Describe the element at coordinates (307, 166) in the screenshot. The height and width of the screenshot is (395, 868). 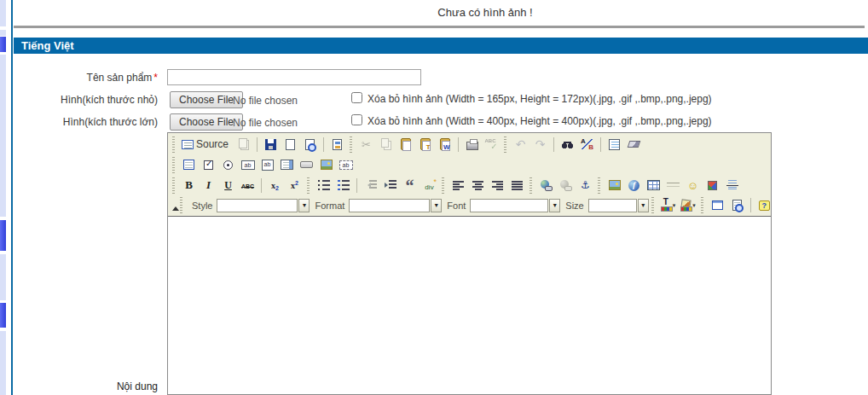
I see `button-button` at that location.